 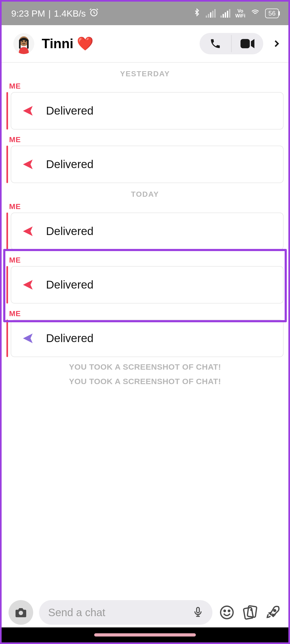 What do you see at coordinates (247, 44) in the screenshot?
I see `video-call-button` at bounding box center [247, 44].